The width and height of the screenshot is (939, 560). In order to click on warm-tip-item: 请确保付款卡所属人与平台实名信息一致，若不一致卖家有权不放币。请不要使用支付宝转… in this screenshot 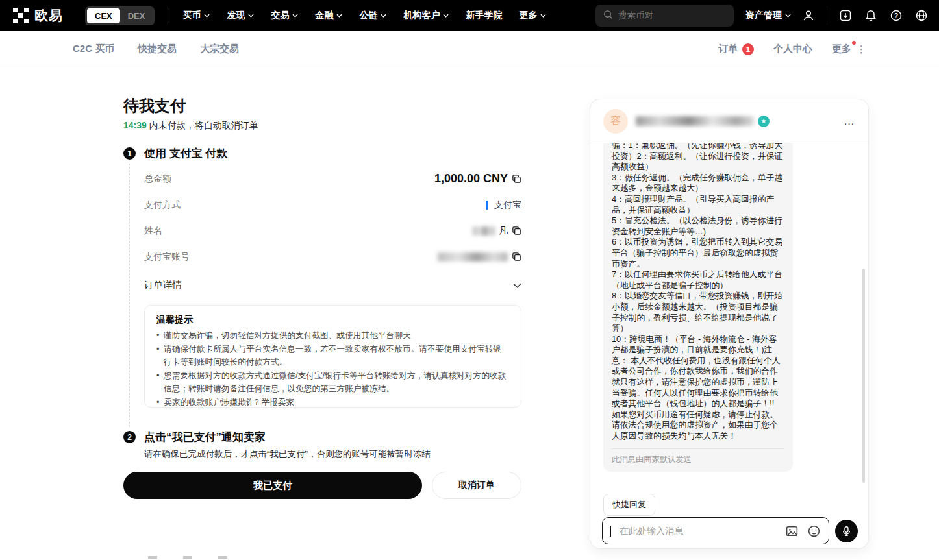, I will do `click(332, 356)`.